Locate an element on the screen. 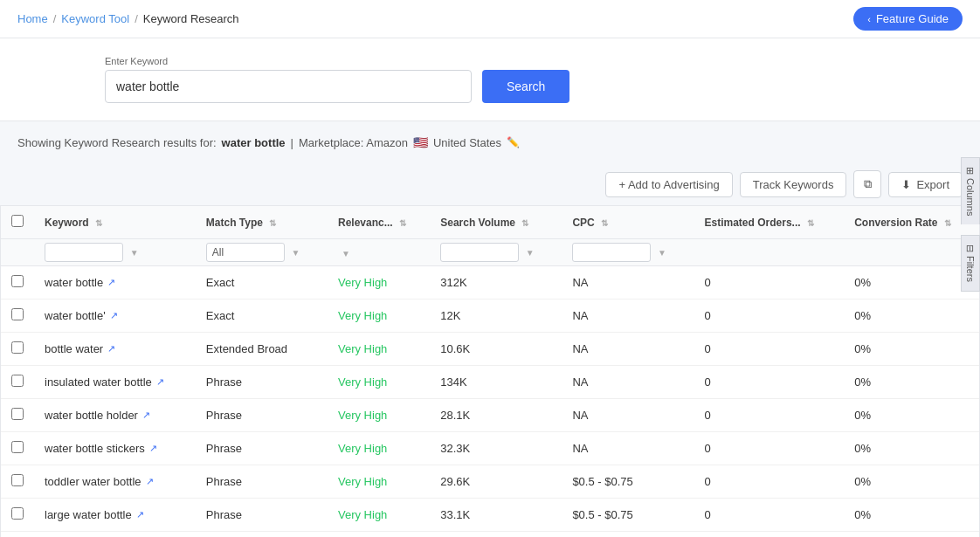 The width and height of the screenshot is (980, 537). search-row: Search is located at coordinates (490, 86).